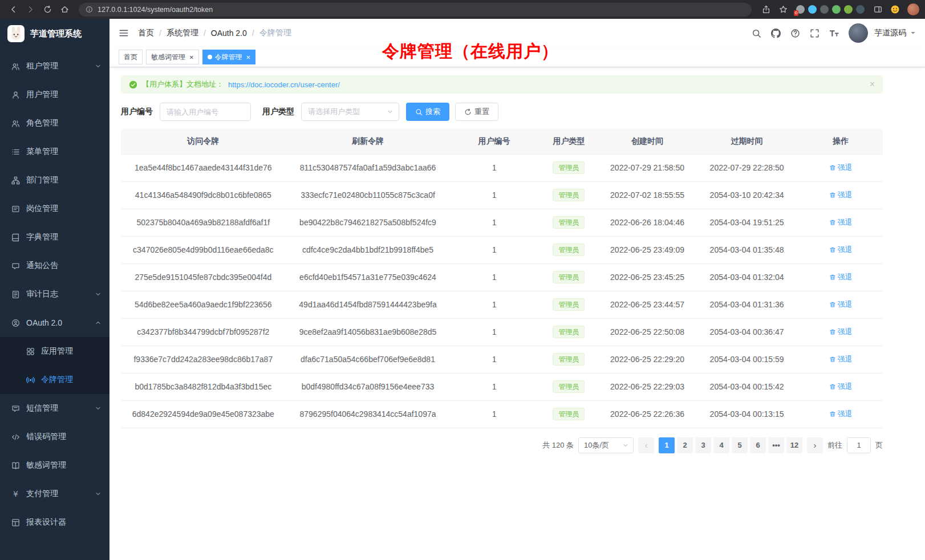 The height and width of the screenshot is (560, 925). I want to click on breadcrumb-item: / OAuth 2.0, so click(222, 33).